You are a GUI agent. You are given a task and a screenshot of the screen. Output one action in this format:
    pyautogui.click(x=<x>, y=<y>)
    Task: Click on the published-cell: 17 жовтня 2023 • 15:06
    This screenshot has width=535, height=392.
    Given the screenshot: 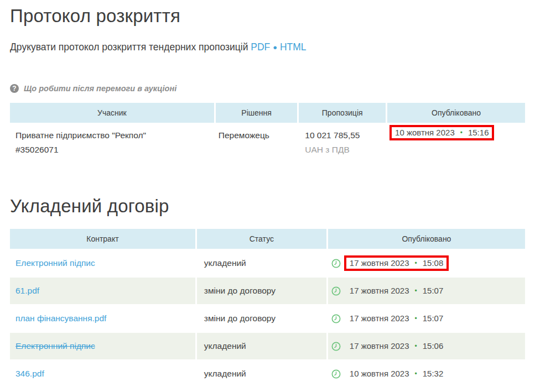 What is the action you would take?
    pyautogui.click(x=427, y=346)
    